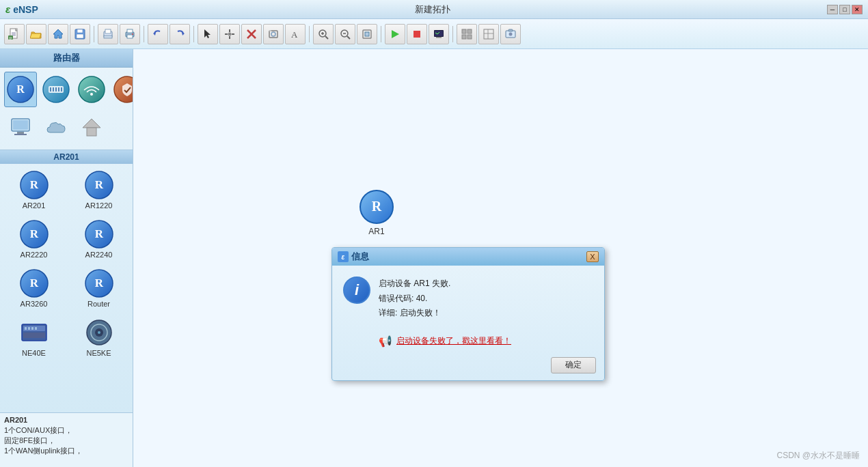  I want to click on print-button, so click(130, 34).